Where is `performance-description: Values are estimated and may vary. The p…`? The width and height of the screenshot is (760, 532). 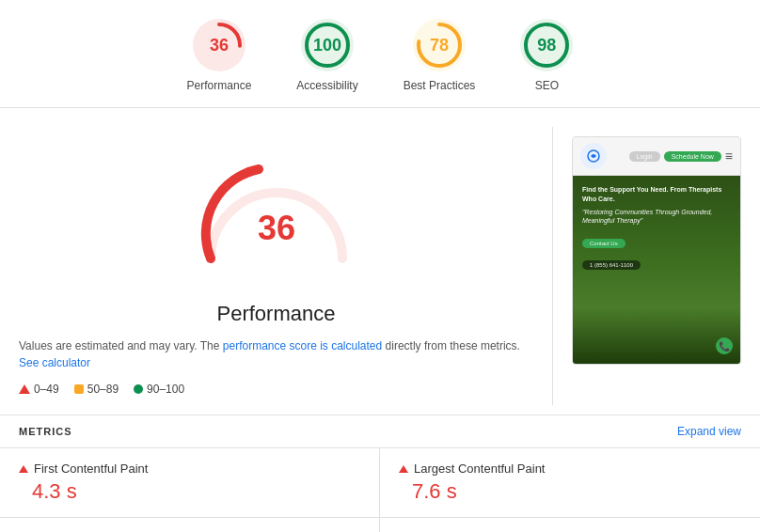 performance-description: Values are estimated and may vary. The p… is located at coordinates (277, 354).